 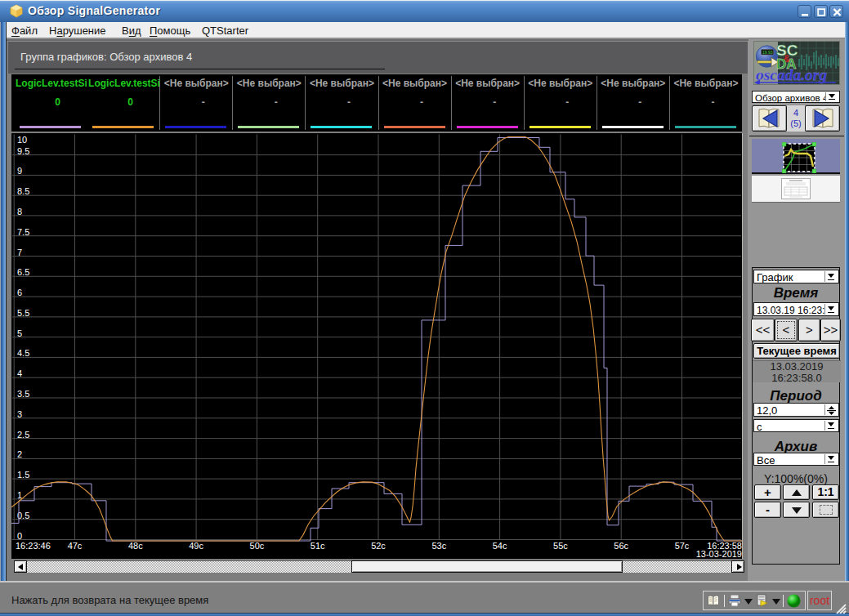 What do you see at coordinates (20, 212) in the screenshot?
I see `svg-text: 8` at bounding box center [20, 212].